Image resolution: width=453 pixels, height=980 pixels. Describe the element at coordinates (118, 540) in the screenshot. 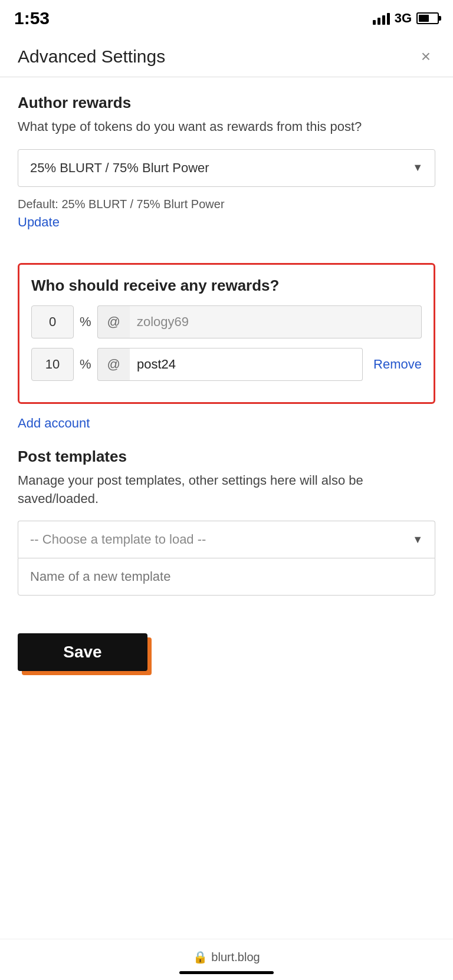

I see `choose-template-label: -- Choose a template to load --` at that location.